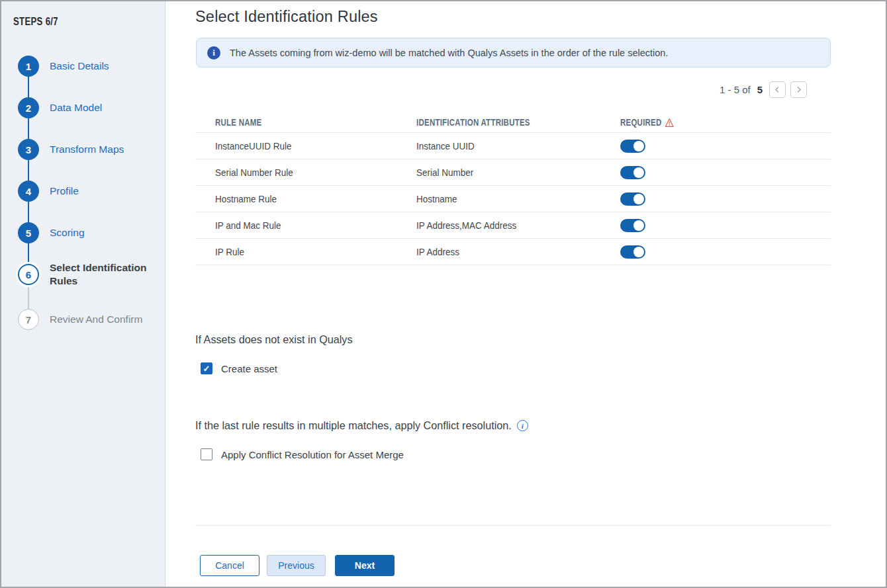 Image resolution: width=887 pixels, height=588 pixels. I want to click on table-header-row: RULE NAME IDENTIFICATION ATTRIBUTES REQU…, so click(513, 123).